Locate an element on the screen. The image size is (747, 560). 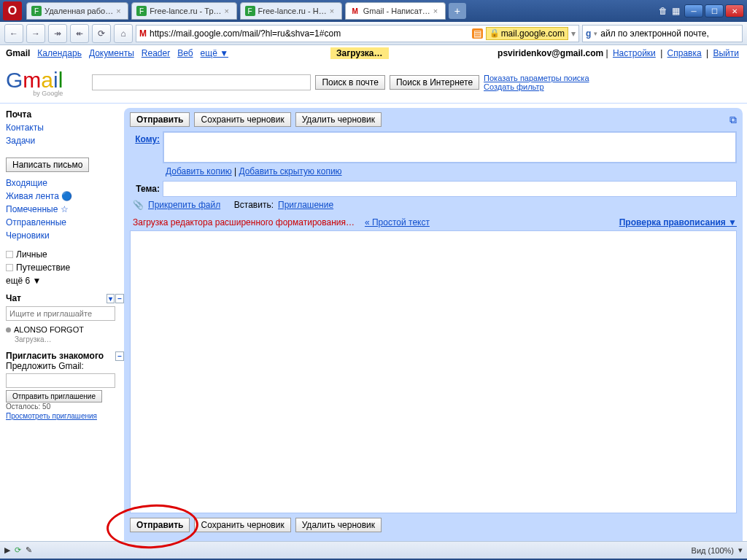
gbar-more: ещё ▼ is located at coordinates (214, 53).